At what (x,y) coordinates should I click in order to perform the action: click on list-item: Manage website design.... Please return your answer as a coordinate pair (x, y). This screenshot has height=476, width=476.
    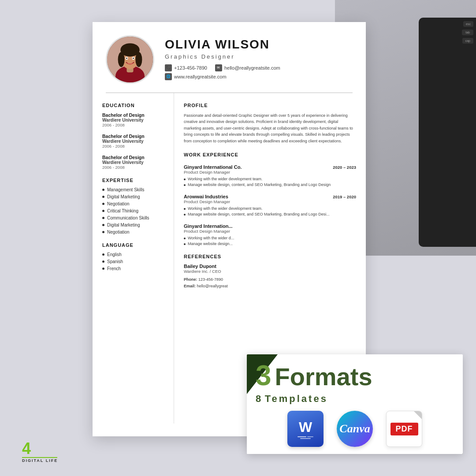
    Looking at the image, I should click on (270, 244).